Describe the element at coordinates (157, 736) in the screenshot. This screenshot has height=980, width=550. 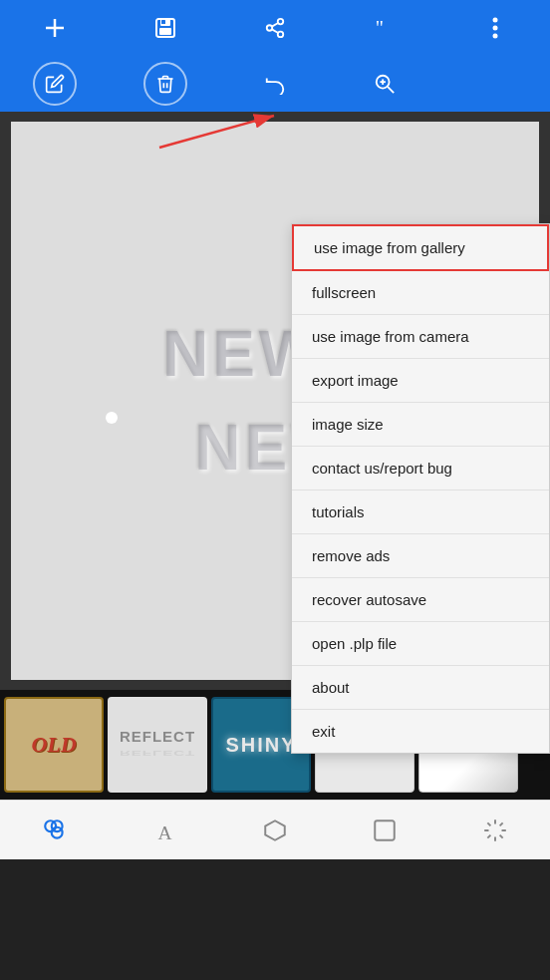
I see `style-reflect-label-top: REFLECT` at that location.